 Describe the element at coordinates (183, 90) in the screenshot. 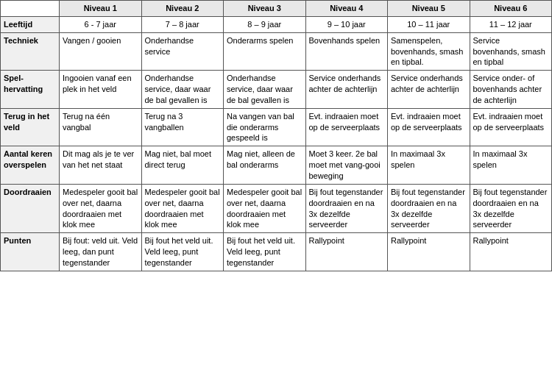

I see `cell-1-1: Onderhandse service, daar waar de bal ge…` at that location.